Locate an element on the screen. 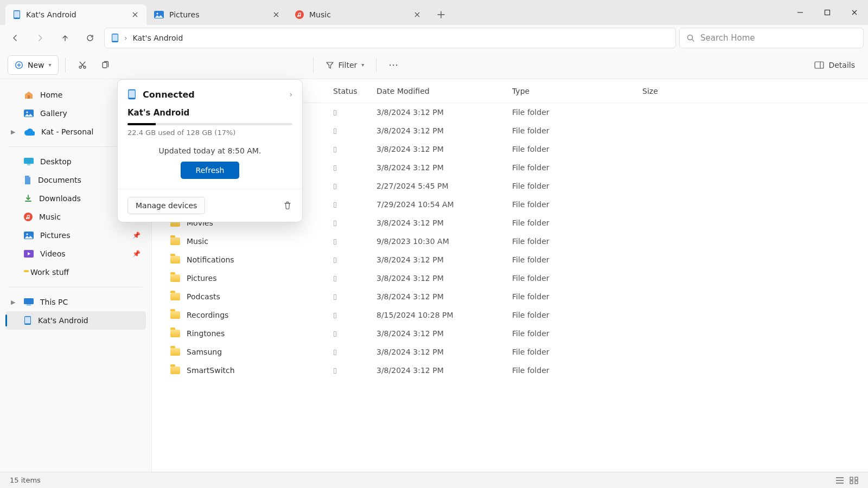  more-button: ⋯ is located at coordinates (393, 65).